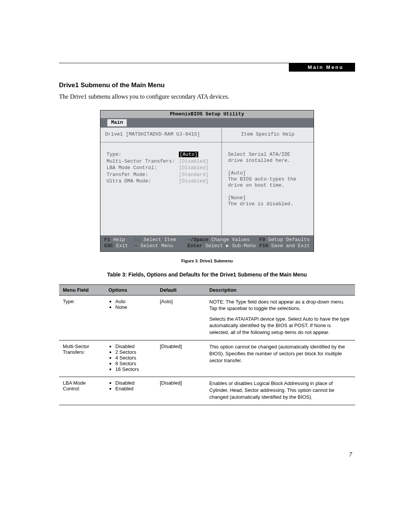 This screenshot has height=532, width=411. Describe the element at coordinates (134, 307) in the screenshot. I see `option-item: None` at that location.